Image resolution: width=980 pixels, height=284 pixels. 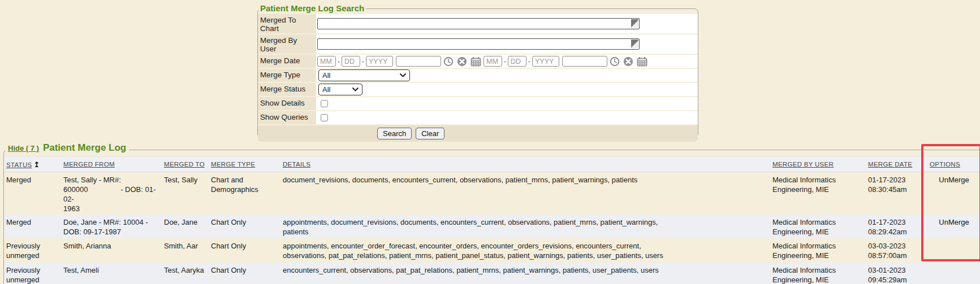 I want to click on column-header-merged-to: MERGED TO, so click(x=184, y=164).